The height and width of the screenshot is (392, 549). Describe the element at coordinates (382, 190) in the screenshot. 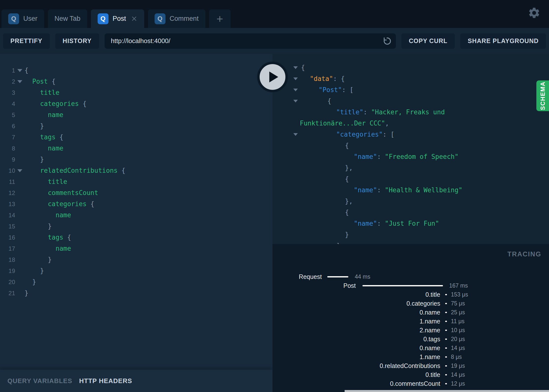

I see `response-text: "name": "Health & Wellbeing"` at that location.